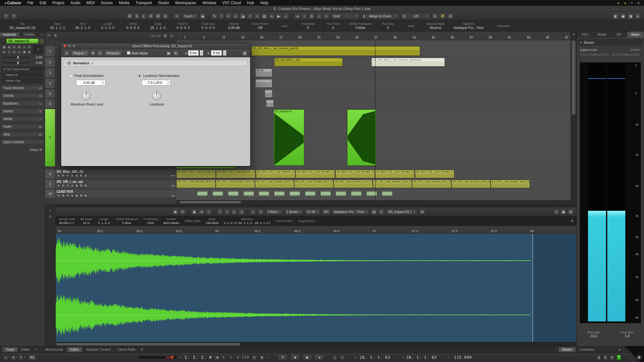 The width and height of the screenshot is (644, 362). What do you see at coordinates (14, 16) in the screenshot?
I see `redo-icon: ↷` at bounding box center [14, 16].